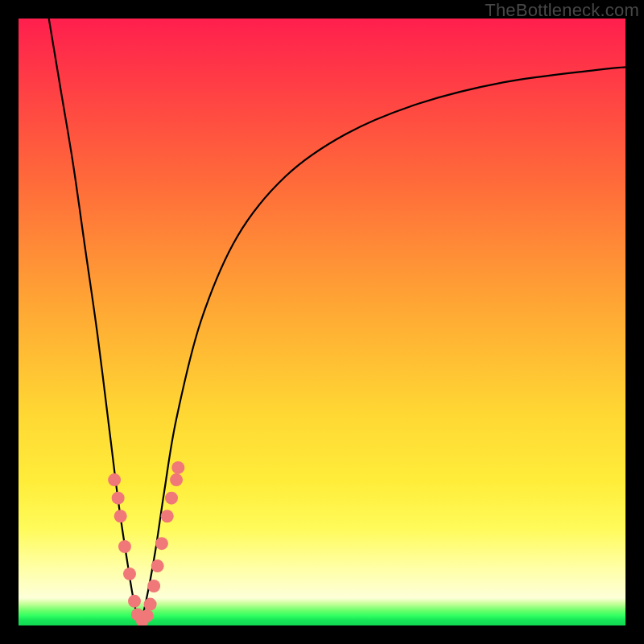 Image resolution: width=644 pixels, height=644 pixels. Describe the element at coordinates (147, 543) in the screenshot. I see `data-markers` at that location.